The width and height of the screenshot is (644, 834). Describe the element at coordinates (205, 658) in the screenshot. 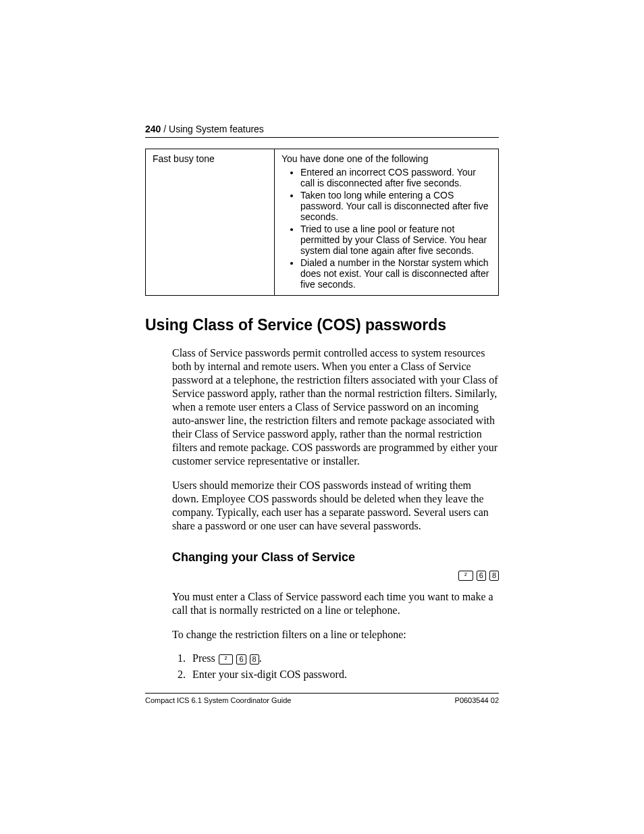

I see `step-text: Press` at that location.